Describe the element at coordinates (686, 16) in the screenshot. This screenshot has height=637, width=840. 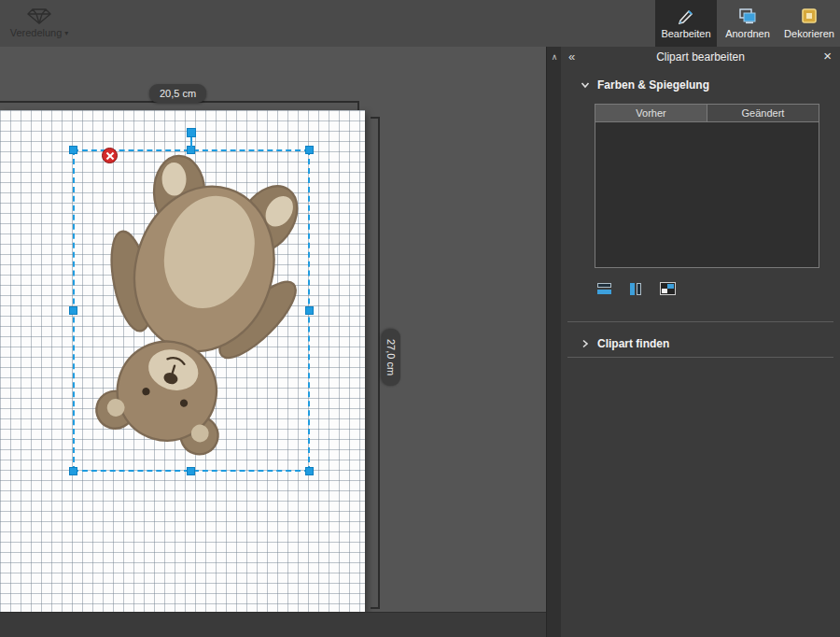
I see `edit-pen-icon` at that location.